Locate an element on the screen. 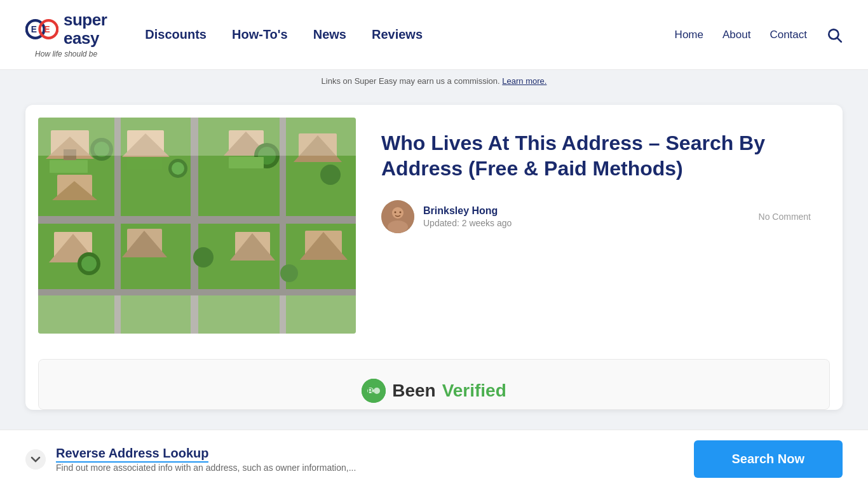 The height and width of the screenshot is (488, 868). svg-text: B is located at coordinates (370, 391).